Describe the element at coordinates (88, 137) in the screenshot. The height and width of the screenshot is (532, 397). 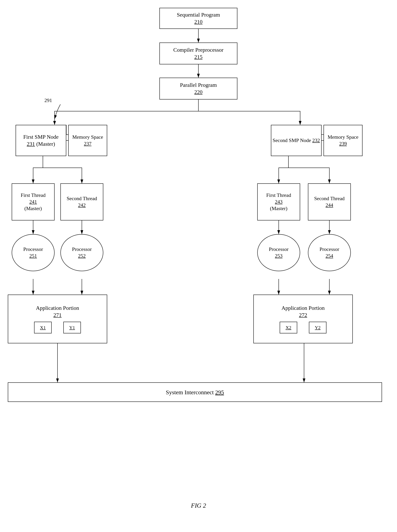
I see `memory-space-237-label: Memory Space` at that location.